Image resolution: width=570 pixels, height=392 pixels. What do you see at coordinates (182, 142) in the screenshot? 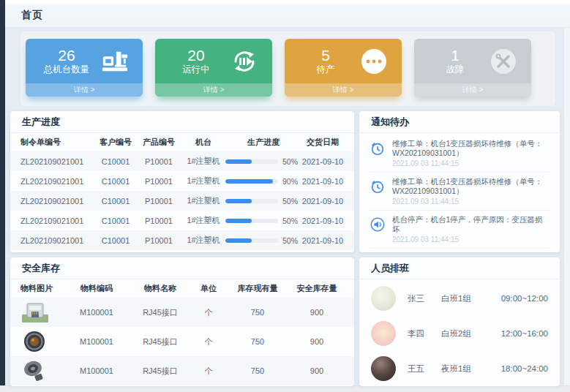
I see `table-header: 制令单编号 客户编号 产品编号 机台 生产进度 交货日期` at bounding box center [182, 142].